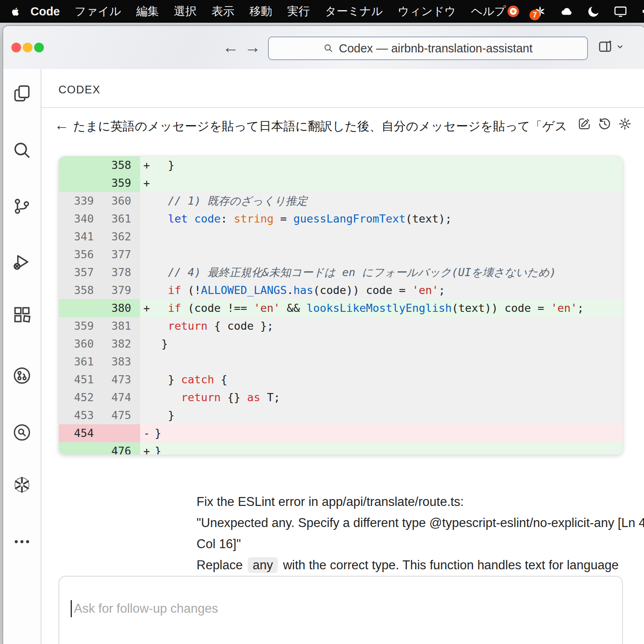 The height and width of the screenshot is (644, 644). Describe the element at coordinates (427, 11) in the screenshot. I see `menu-item-7: ウィンドウ` at that location.